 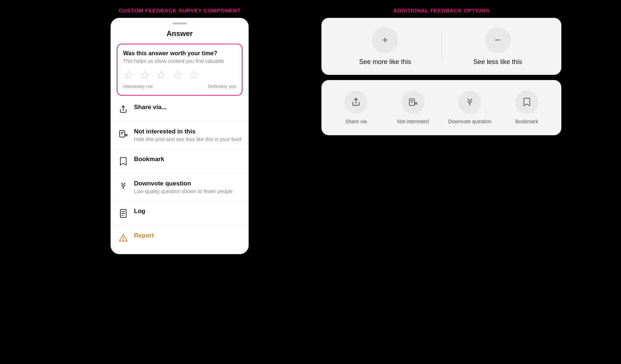 I want to click on action-downvote-label: Downvote question, so click(x=470, y=121).